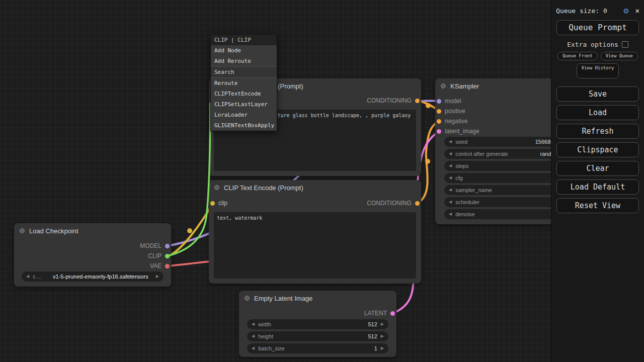  Describe the element at coordinates (455, 111) in the screenshot. I see `input-label-positive: positive` at that location.